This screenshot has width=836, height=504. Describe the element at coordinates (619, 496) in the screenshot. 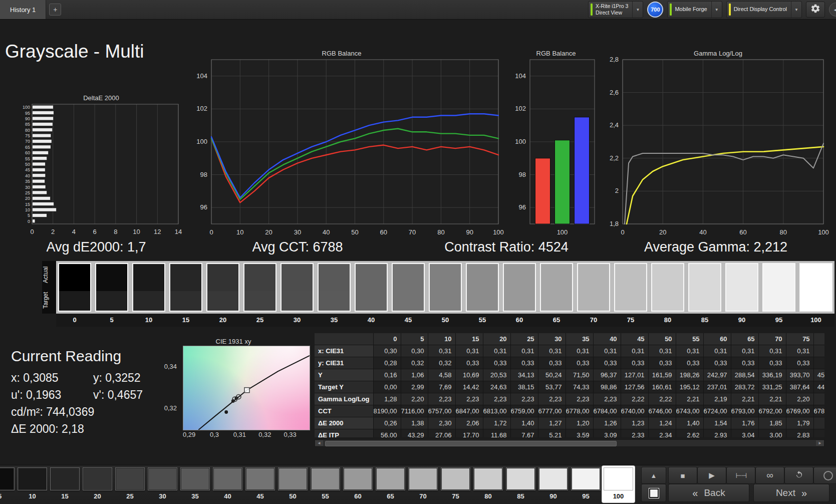

I see `patch-label: 100` at that location.